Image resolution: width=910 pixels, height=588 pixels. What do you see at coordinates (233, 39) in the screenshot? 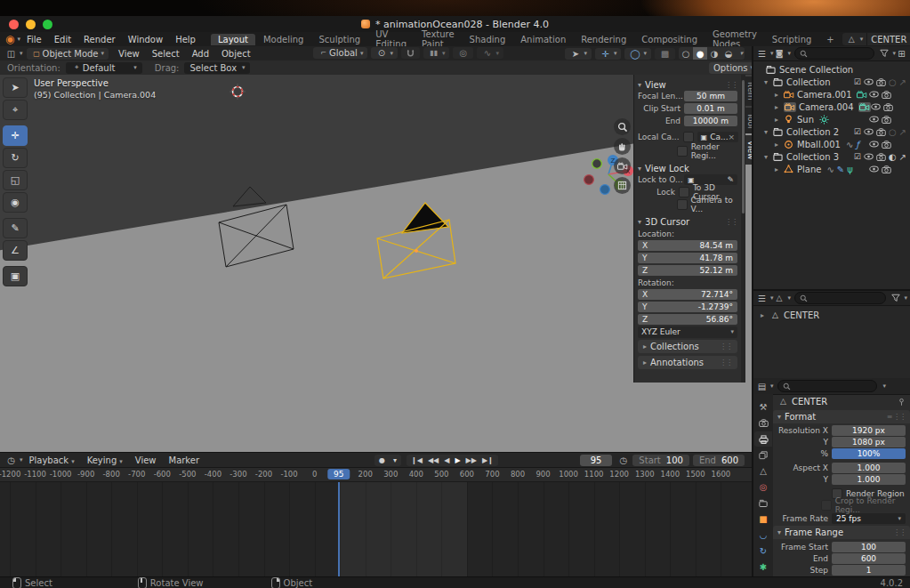
I see `workspace-tab-layout: Layout` at bounding box center [233, 39].